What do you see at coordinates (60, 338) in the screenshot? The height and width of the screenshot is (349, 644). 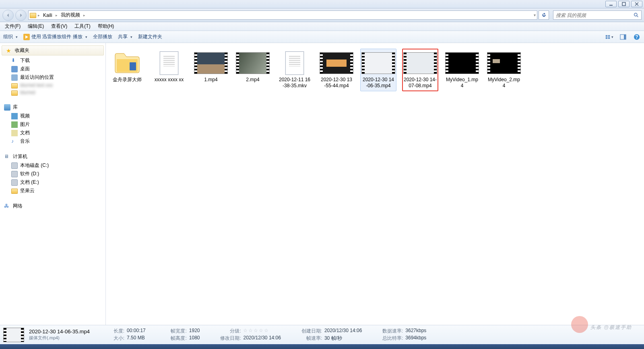 I see `details-filetype: 媒体文件(.mp4)` at bounding box center [60, 338].